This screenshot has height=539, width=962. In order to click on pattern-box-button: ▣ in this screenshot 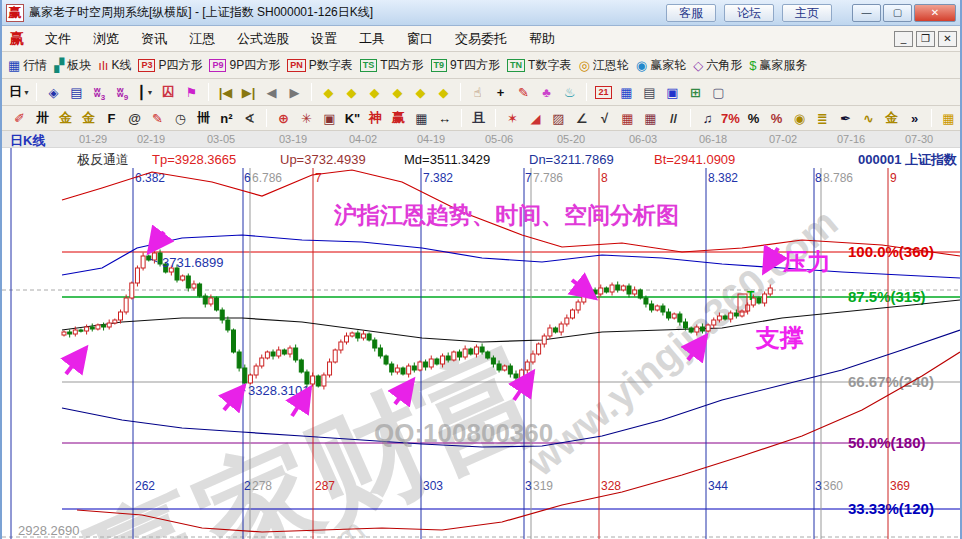, I will do `click(330, 118)`.